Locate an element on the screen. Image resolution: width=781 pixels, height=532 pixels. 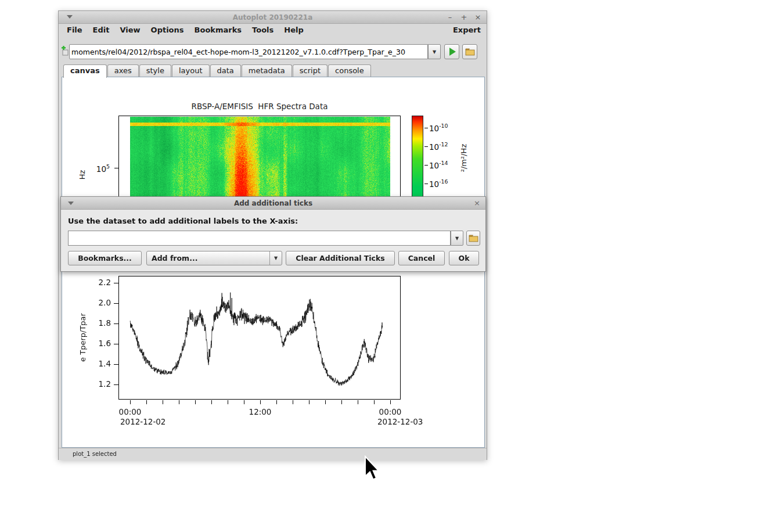
menu-help: Help is located at coordinates (294, 30).